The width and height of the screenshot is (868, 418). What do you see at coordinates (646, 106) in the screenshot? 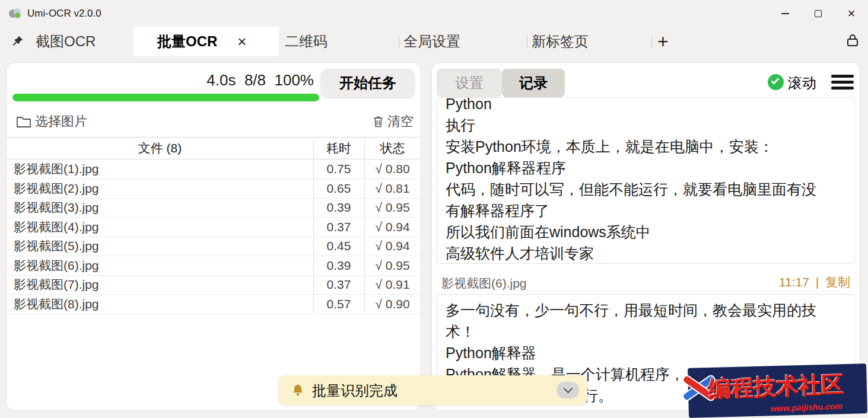
I see `ocr-text-line: Python` at bounding box center [646, 106].